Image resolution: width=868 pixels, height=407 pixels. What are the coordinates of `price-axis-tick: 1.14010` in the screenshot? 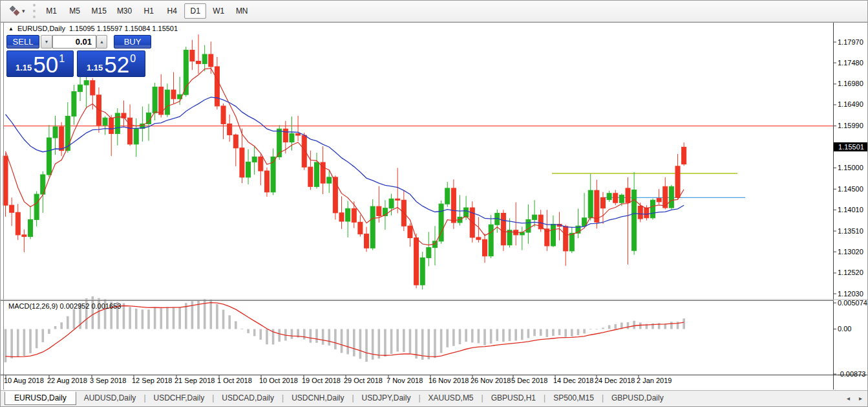 It's located at (851, 210).